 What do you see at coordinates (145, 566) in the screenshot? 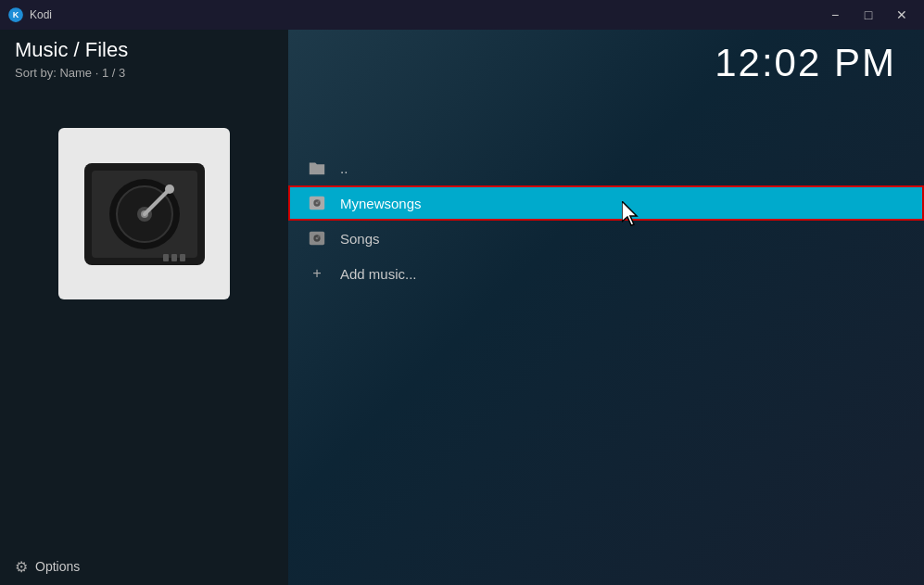
I see `options-bar: ⚙ Options` at bounding box center [145, 566].